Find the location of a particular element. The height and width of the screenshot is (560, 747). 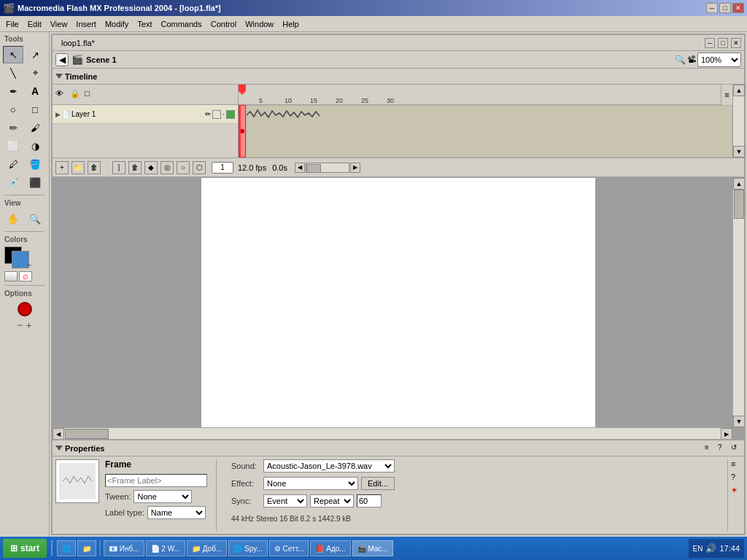

smooth-option: ~ is located at coordinates (20, 325).